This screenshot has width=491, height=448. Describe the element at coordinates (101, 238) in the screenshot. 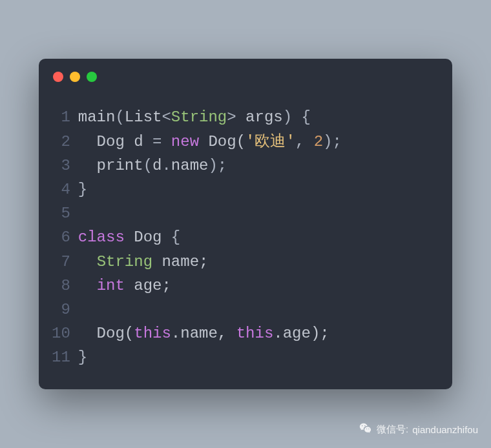

I see `code-token: class` at that location.